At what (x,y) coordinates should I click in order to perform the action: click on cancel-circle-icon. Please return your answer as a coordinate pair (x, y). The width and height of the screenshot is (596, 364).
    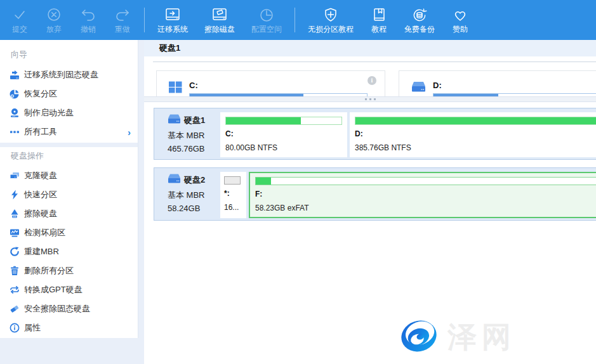
    Looking at the image, I should click on (54, 15).